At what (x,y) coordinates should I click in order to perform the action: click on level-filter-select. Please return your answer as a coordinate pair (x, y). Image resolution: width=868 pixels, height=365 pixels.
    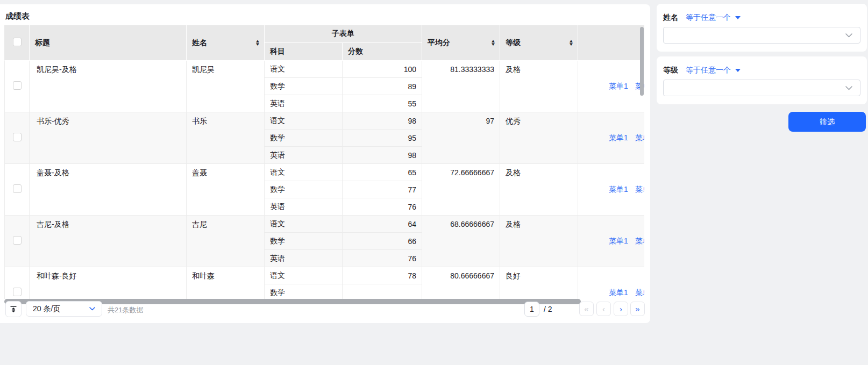
    Looking at the image, I should click on (762, 88).